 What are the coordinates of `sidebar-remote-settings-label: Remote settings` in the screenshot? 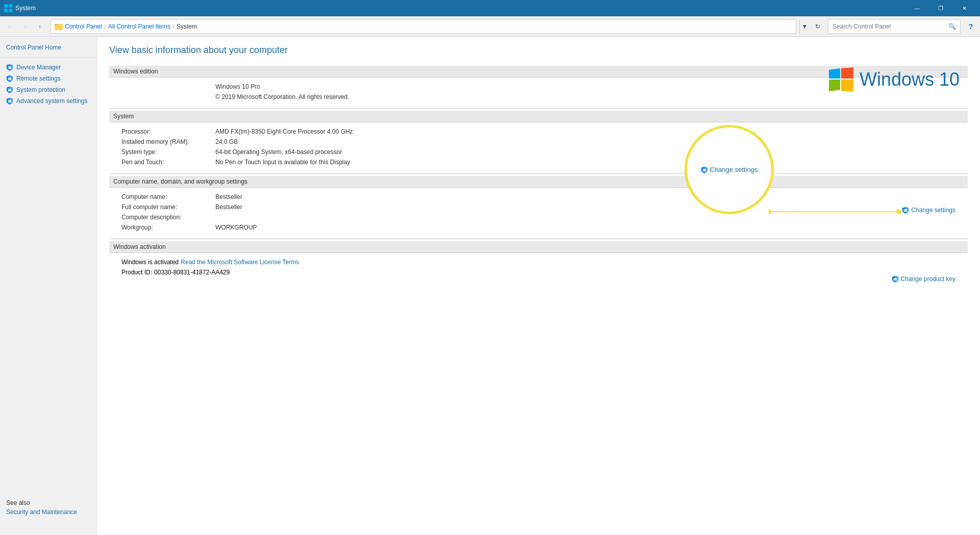 It's located at (39, 79).